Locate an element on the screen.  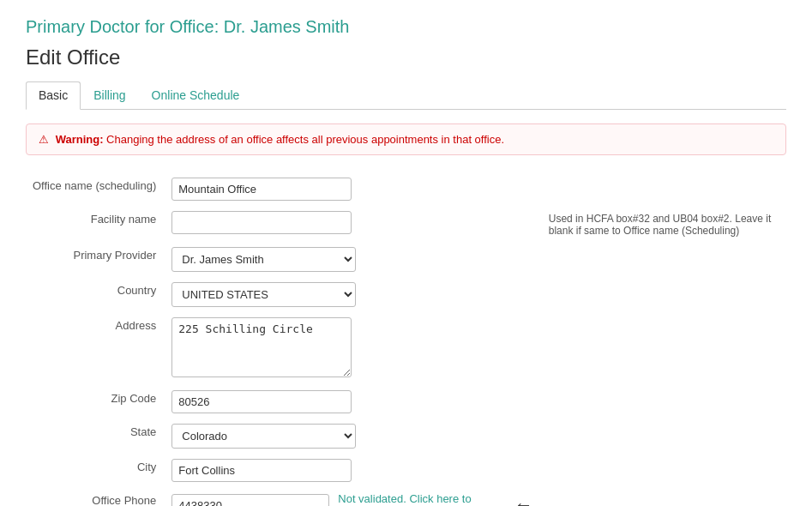
zip-code-cell is located at coordinates (352, 401).